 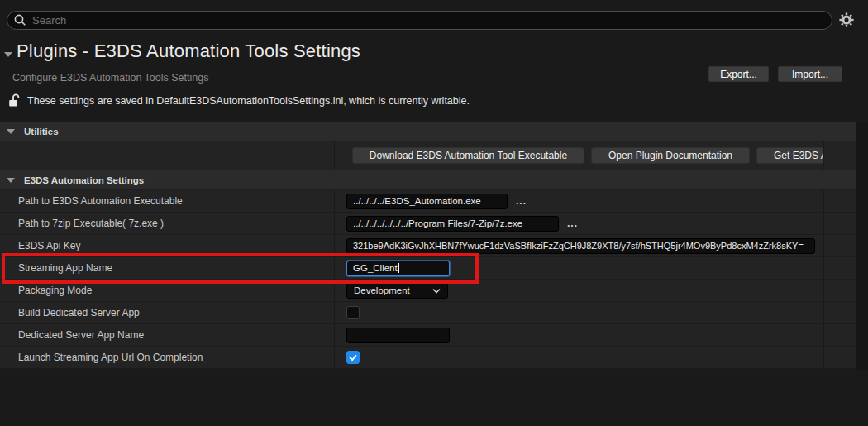 What do you see at coordinates (428, 223) in the screenshot?
I see `setting-row-path-to-7zip-executable: Path to 7zip Executable( 7z.exe ) ../../…` at bounding box center [428, 223].